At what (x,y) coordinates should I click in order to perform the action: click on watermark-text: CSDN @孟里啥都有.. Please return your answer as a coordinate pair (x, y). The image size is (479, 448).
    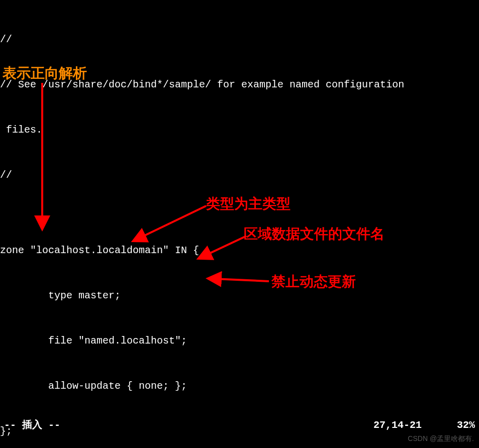
    Looking at the image, I should click on (441, 439).